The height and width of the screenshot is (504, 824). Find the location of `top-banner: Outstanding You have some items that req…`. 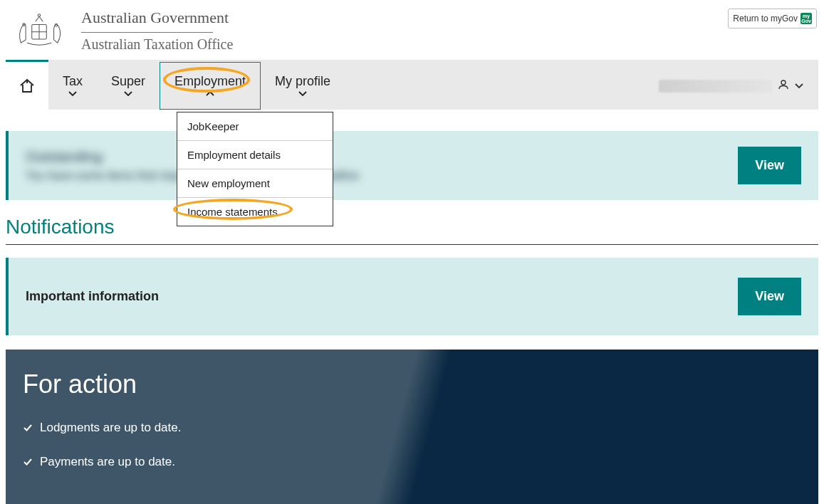

top-banner: Outstanding You have some items that req… is located at coordinates (412, 165).